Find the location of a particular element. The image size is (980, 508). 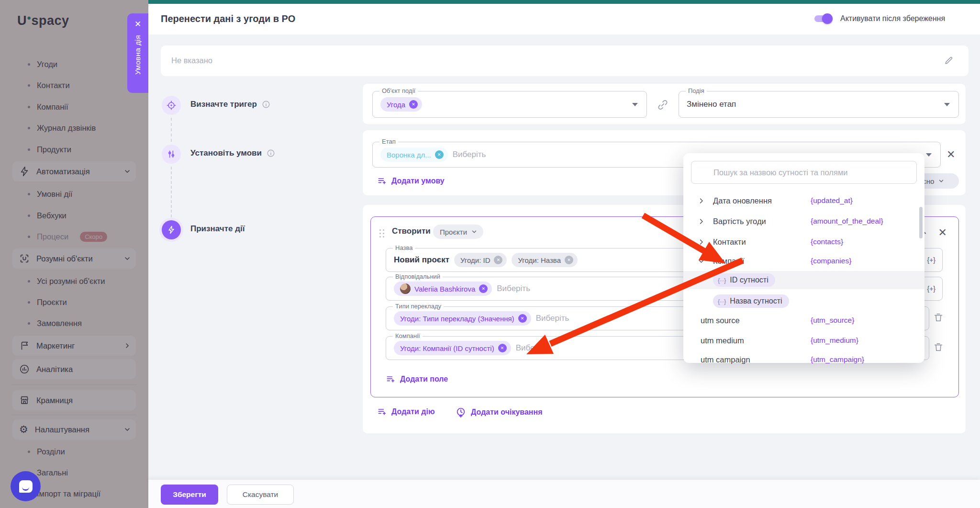

remove-action-icon: ✕ is located at coordinates (943, 233).